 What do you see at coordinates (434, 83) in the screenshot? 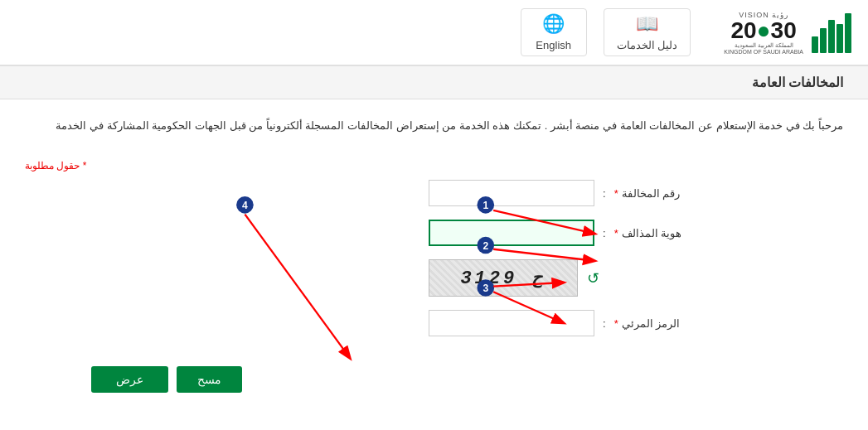
I see `page-title-bar: المخالفات العامة` at bounding box center [434, 83].